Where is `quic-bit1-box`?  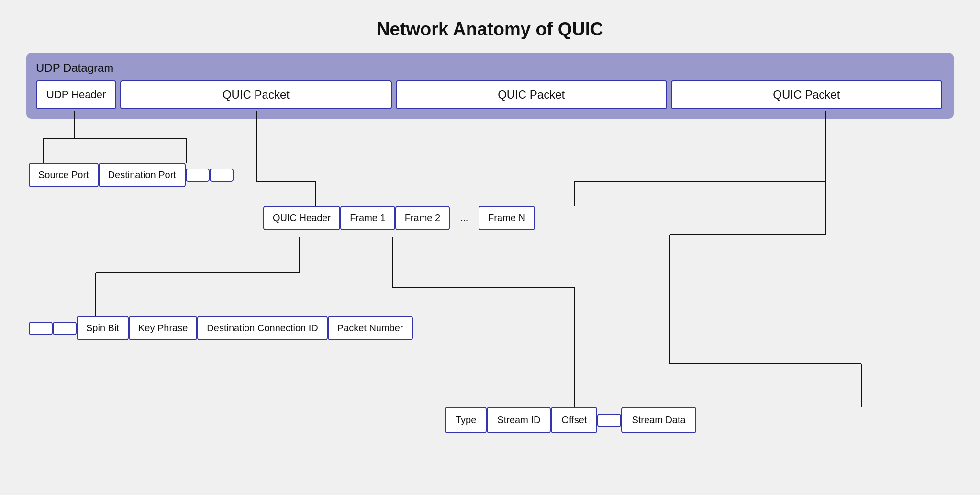
quic-bit1-box is located at coordinates (41, 328).